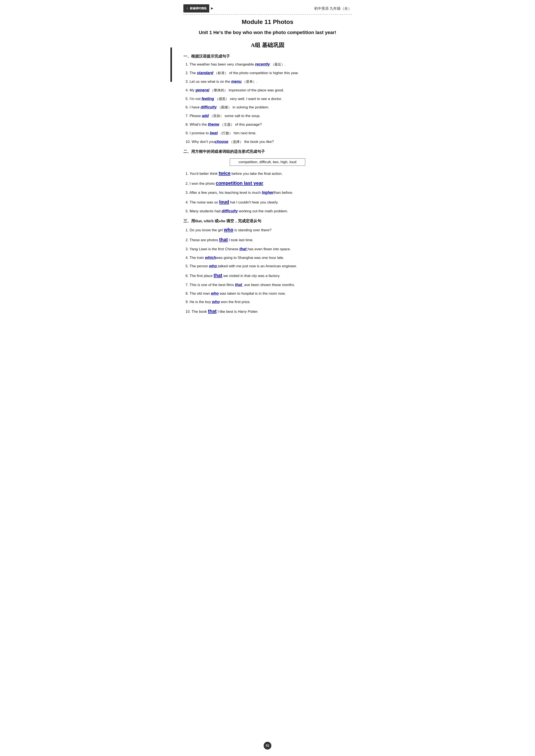 The width and height of the screenshot is (535, 756). Describe the element at coordinates (208, 99) in the screenshot. I see `answer: feeling` at that location.